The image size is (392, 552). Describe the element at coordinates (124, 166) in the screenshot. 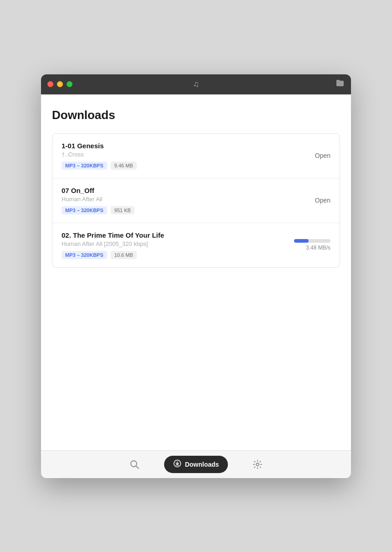

I see `size-tag: 9.46 MB` at that location.